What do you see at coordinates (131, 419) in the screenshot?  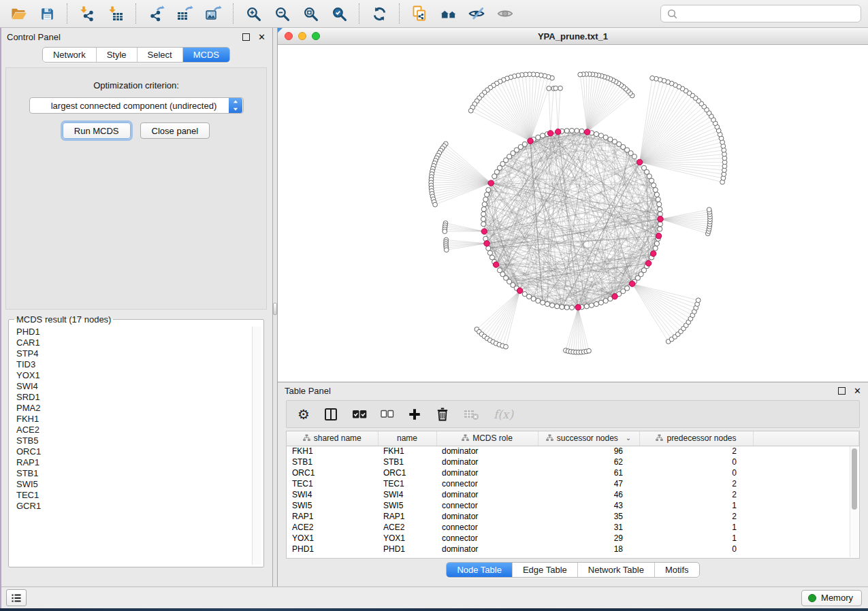 I see `mcds-result-item: FKH1` at bounding box center [131, 419].